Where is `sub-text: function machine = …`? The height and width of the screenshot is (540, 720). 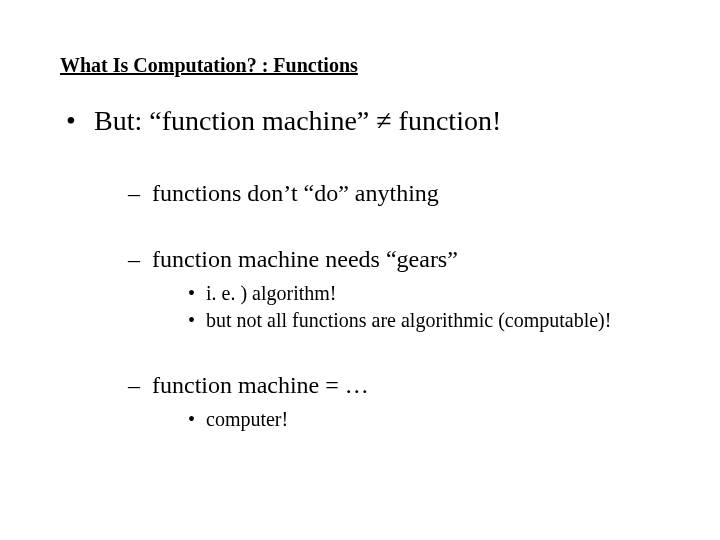 sub-text: function machine = … is located at coordinates (260, 385).